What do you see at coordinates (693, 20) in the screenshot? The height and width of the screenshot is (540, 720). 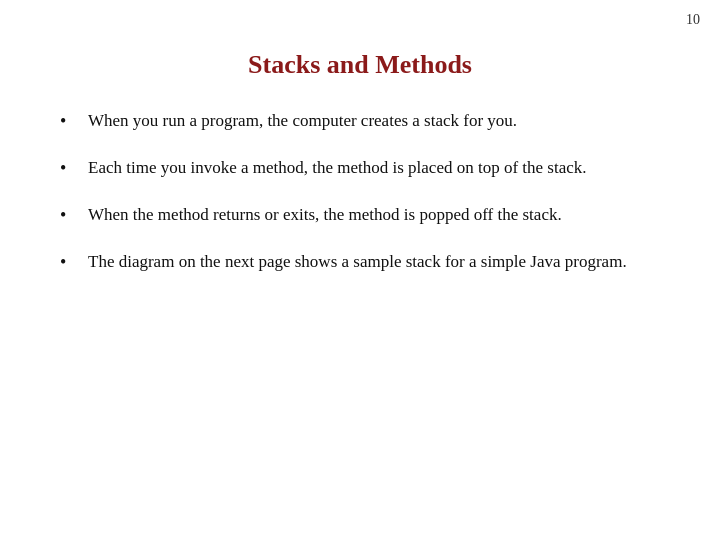 I see `page-number: 10` at bounding box center [693, 20].